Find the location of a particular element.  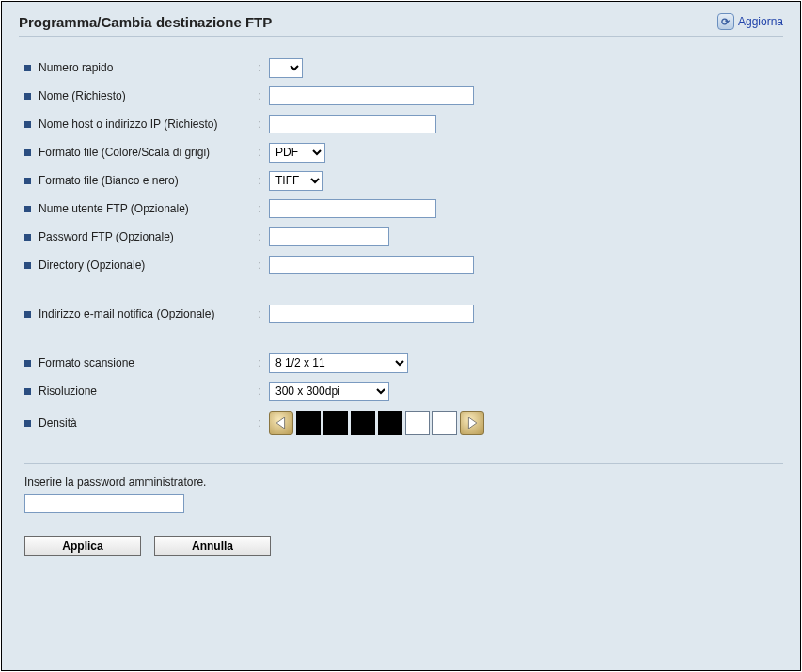

apply-button: Applica is located at coordinates (83, 546).